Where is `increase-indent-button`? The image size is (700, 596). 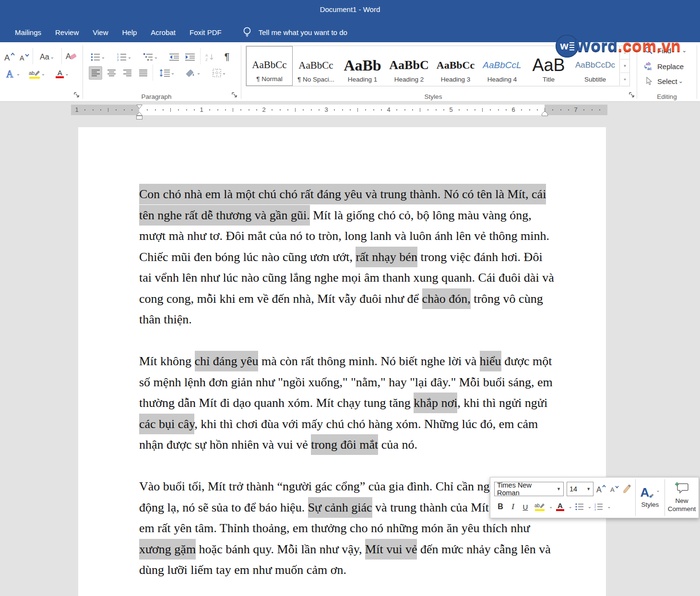 increase-indent-button is located at coordinates (190, 57).